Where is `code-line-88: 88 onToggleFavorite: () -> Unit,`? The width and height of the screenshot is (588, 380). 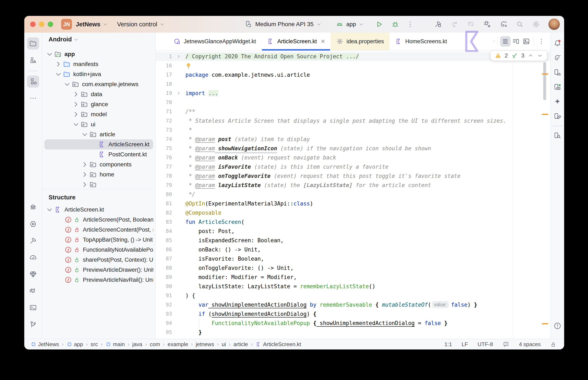 code-line-88: 88 onToggleFavorite: () -> Unit, is located at coordinates (353, 268).